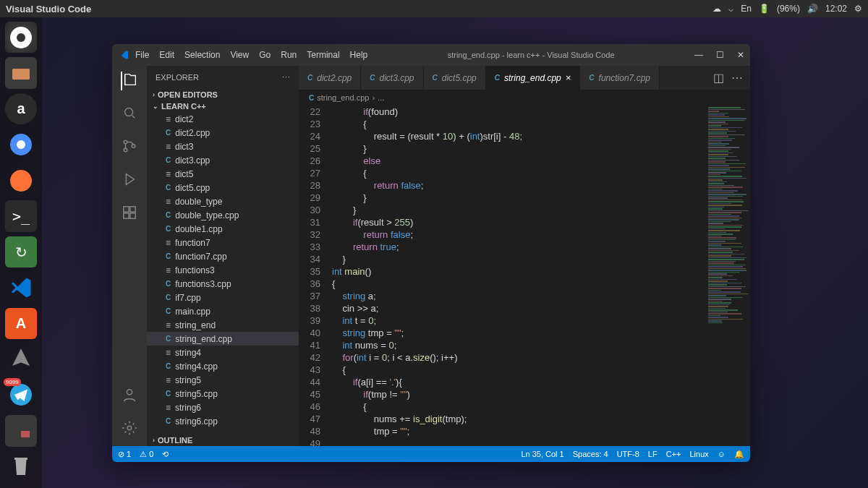  Describe the element at coordinates (124, 454) in the screenshot. I see `status-errors: ⊘ 1` at that location.